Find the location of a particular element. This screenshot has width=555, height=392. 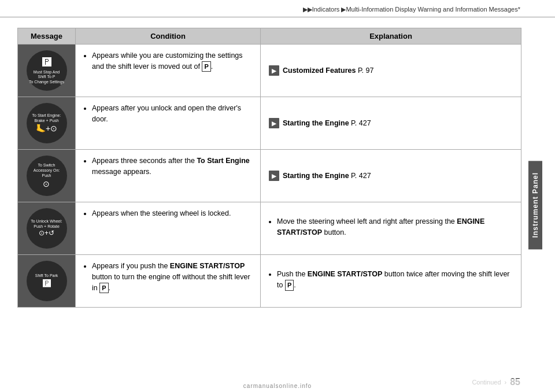

table-row: To Start Engine:Brake + Push🦶+⊙ Appears … is located at coordinates (269, 124).